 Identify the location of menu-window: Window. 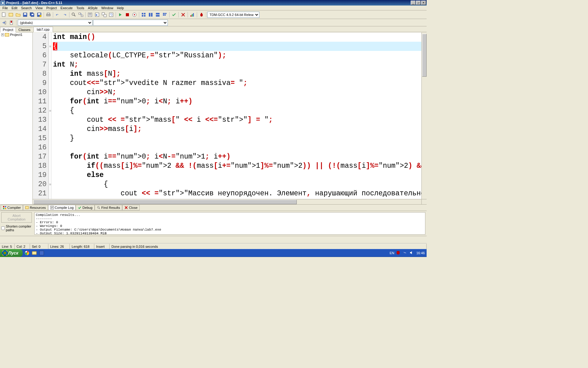
(107, 8).